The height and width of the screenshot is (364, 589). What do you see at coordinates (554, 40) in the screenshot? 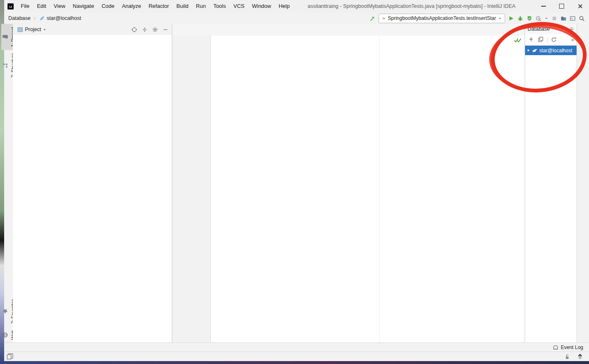
I see `refresh-icon` at bounding box center [554, 40].